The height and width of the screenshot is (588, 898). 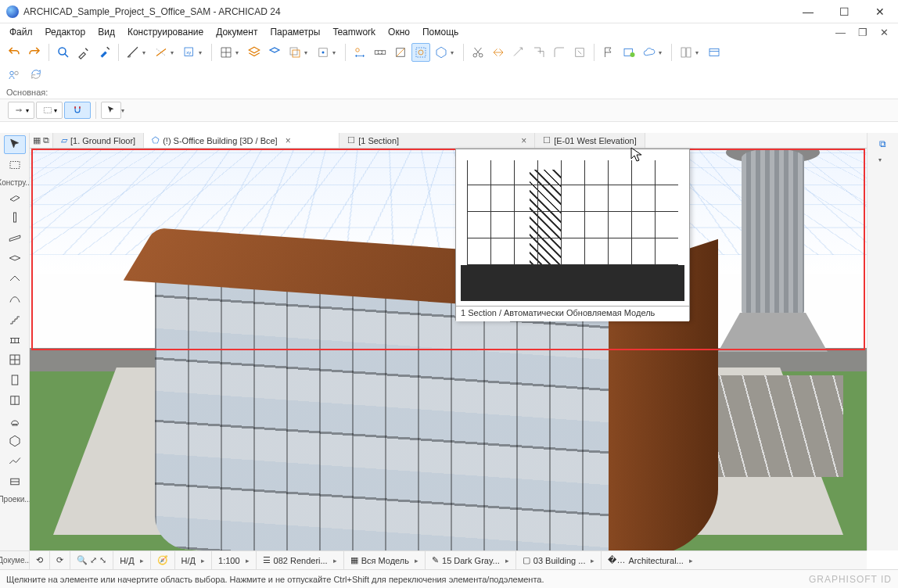 What do you see at coordinates (15, 339) in the screenshot?
I see `railing-tool` at bounding box center [15, 339].